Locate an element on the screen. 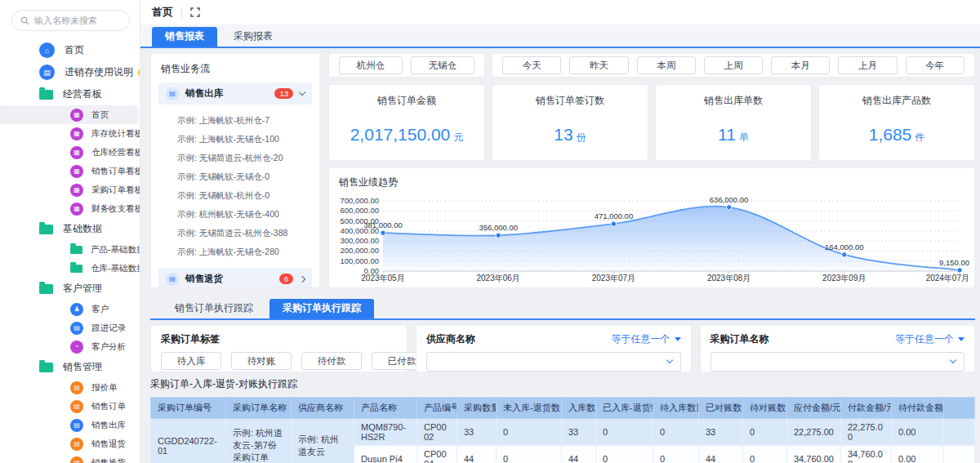 The width and height of the screenshot is (980, 463). warehouse-button: 杭州仓 is located at coordinates (371, 65).